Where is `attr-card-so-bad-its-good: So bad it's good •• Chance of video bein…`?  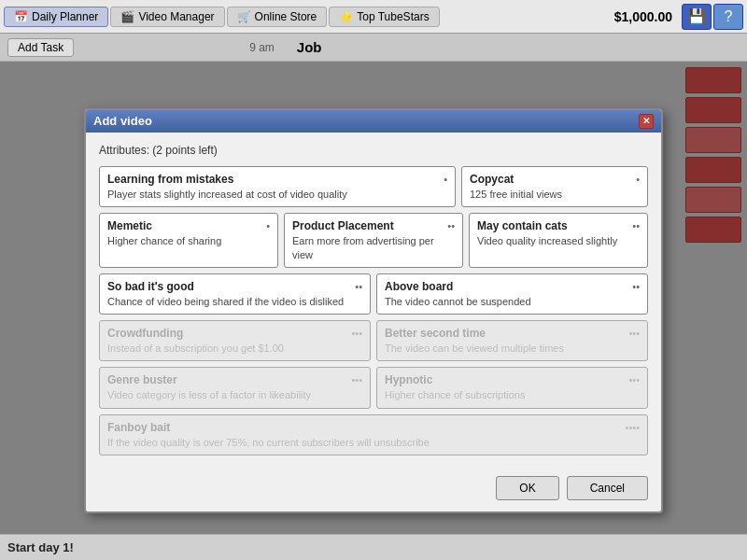 attr-card-so-bad-its-good: So bad it's good •• Chance of video bein… is located at coordinates (235, 294).